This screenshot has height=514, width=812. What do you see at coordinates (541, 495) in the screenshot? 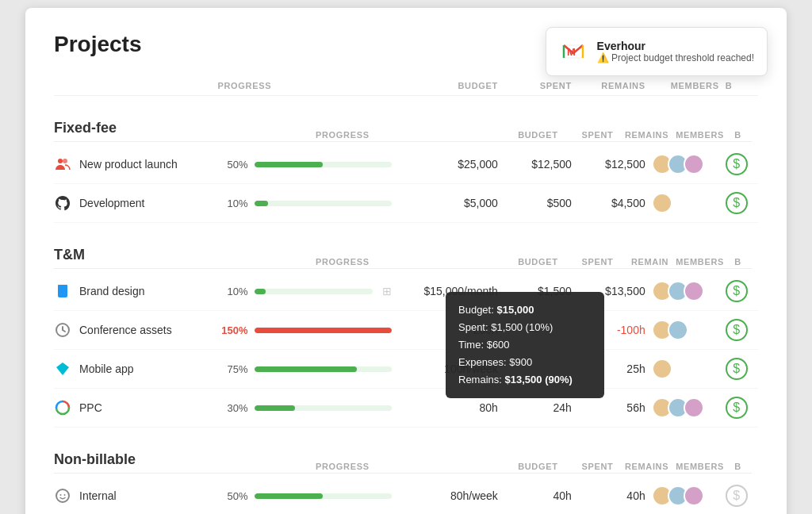
I see `spent-cell: 40h` at bounding box center [541, 495].